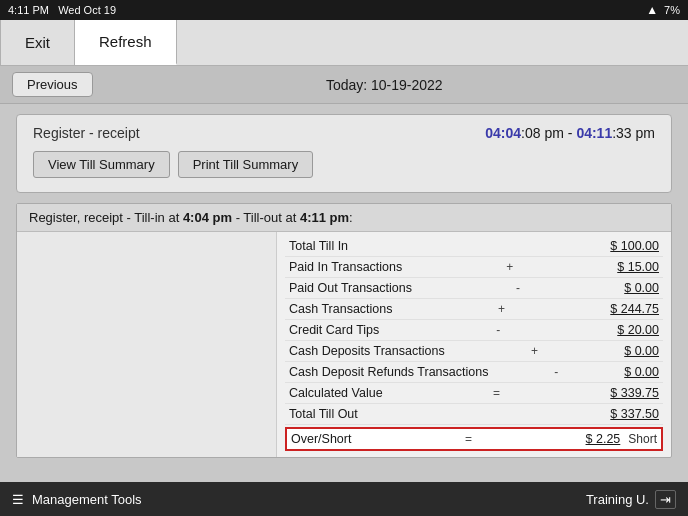  I want to click on bottom-right: Training U. ⇥, so click(631, 500).